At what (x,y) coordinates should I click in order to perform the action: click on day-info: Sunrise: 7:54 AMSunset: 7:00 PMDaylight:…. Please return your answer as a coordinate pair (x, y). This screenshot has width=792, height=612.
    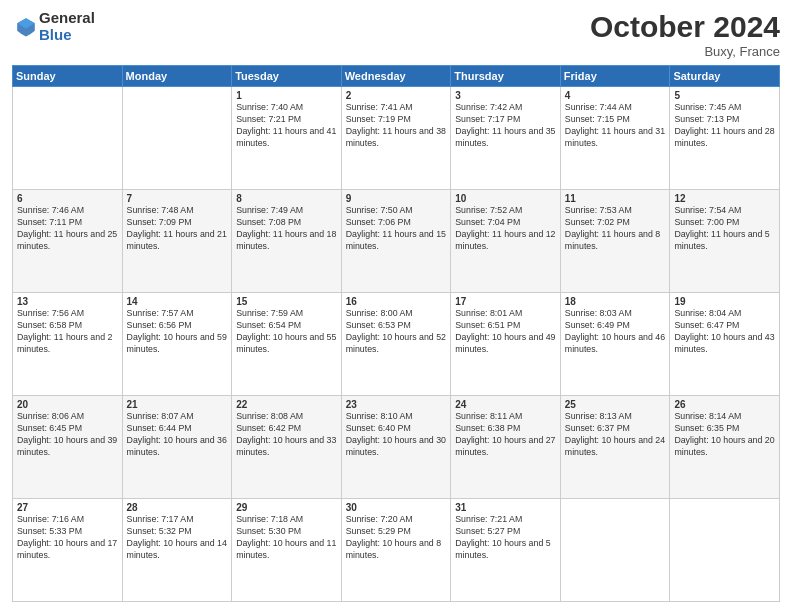
    Looking at the image, I should click on (724, 229).